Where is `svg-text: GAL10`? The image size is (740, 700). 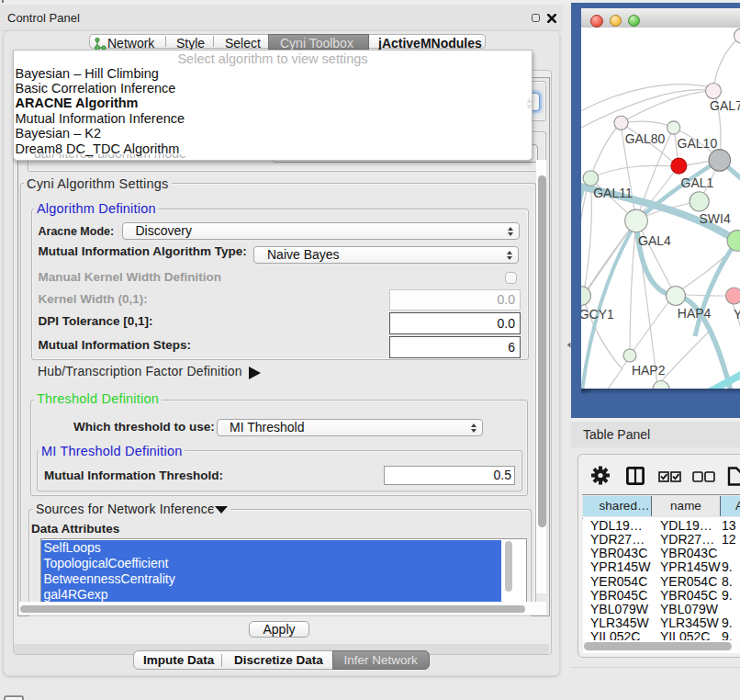
svg-text: GAL10 is located at coordinates (698, 143).